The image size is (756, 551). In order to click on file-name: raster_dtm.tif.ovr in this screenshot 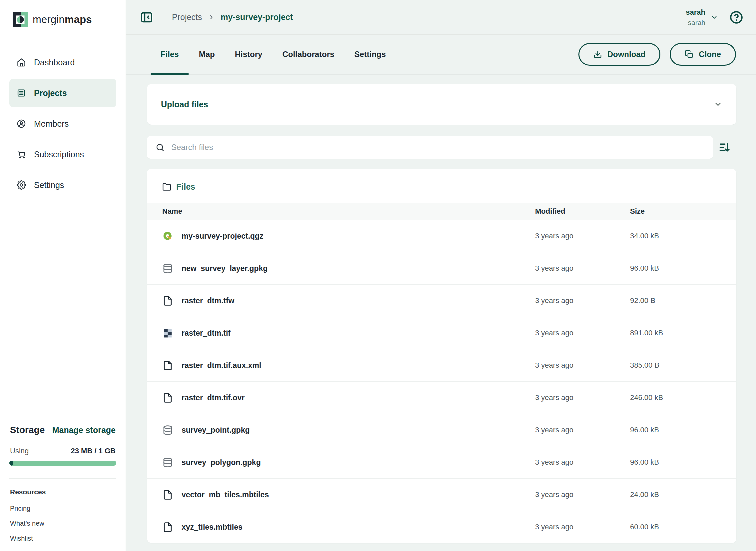, I will do `click(213, 398)`.